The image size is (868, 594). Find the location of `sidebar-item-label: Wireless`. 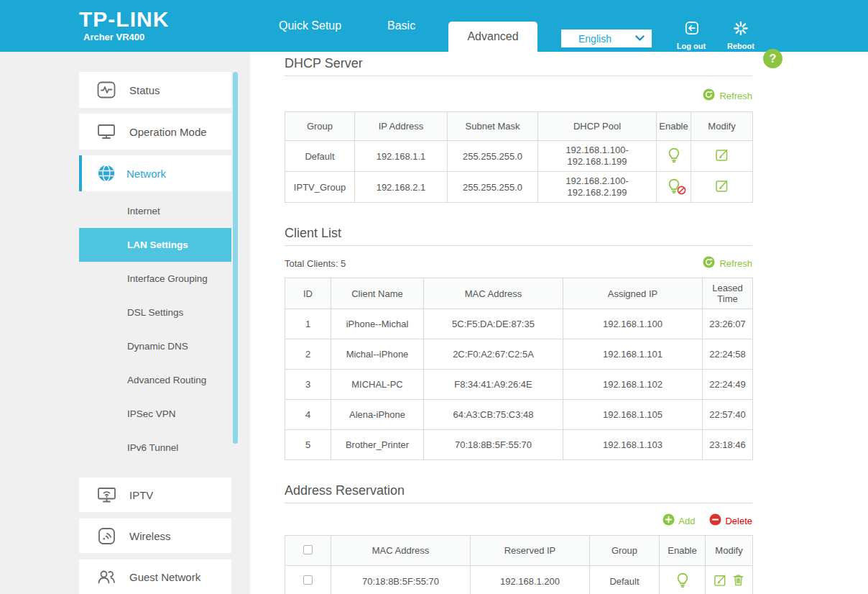

sidebar-item-label: Wireless is located at coordinates (150, 536).